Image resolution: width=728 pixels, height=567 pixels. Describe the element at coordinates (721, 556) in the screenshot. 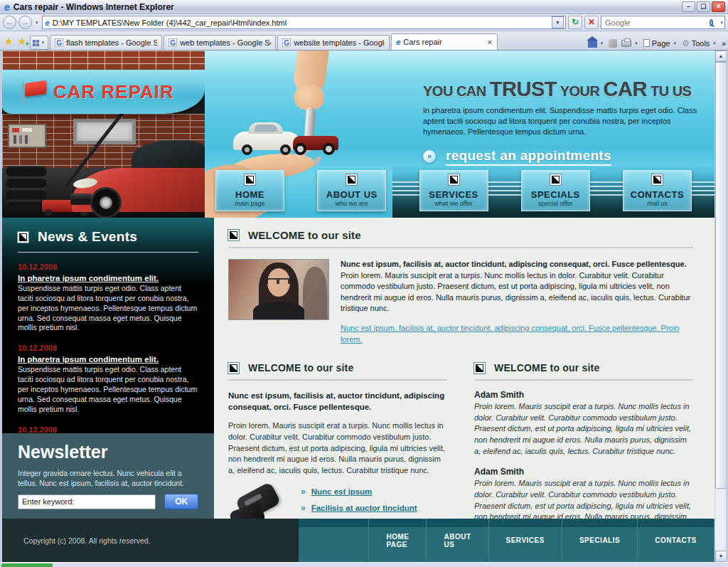

I see `scroll-down-button: ▼` at that location.